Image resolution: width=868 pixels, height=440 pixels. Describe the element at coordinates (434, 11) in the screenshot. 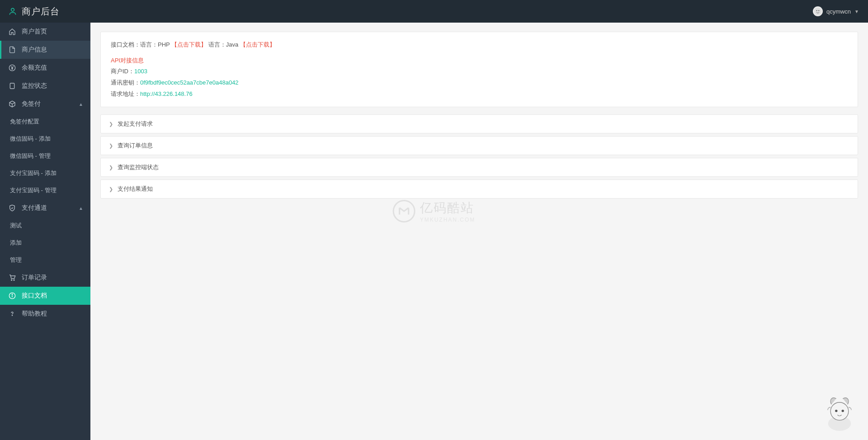

I see `header: 商户后台 qcymwcn ▼` at that location.